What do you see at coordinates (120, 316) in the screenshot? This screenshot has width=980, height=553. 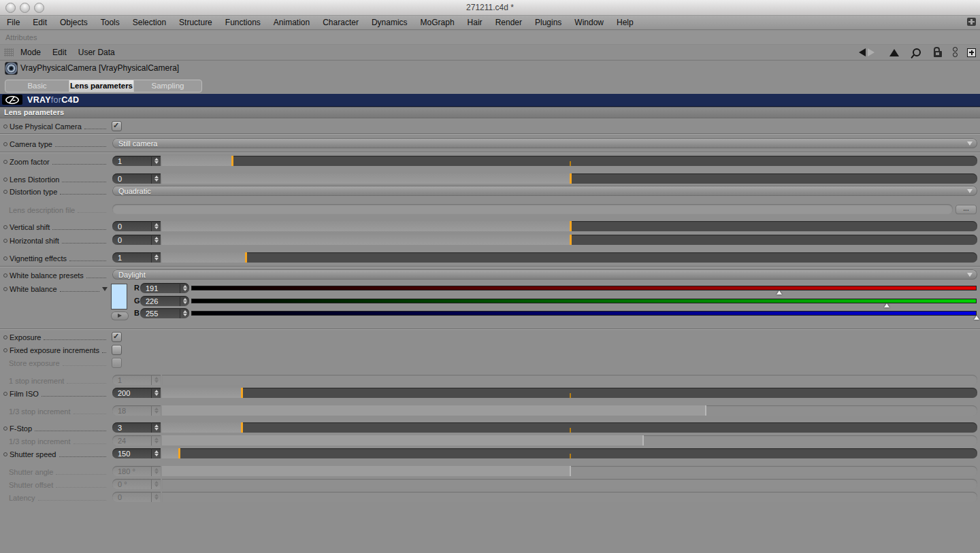 I see `color-expand-button` at bounding box center [120, 316].